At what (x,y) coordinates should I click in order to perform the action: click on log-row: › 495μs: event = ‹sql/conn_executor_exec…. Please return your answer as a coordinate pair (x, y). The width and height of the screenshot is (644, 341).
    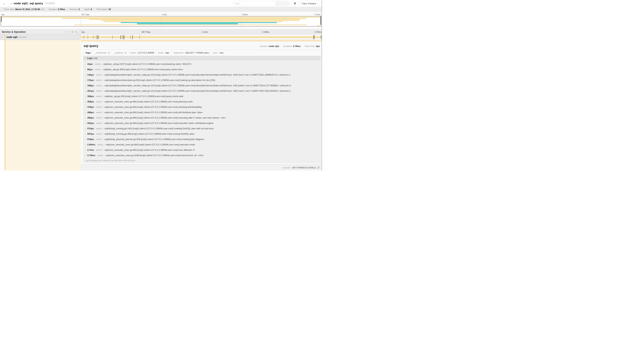
    Looking at the image, I should click on (202, 118).